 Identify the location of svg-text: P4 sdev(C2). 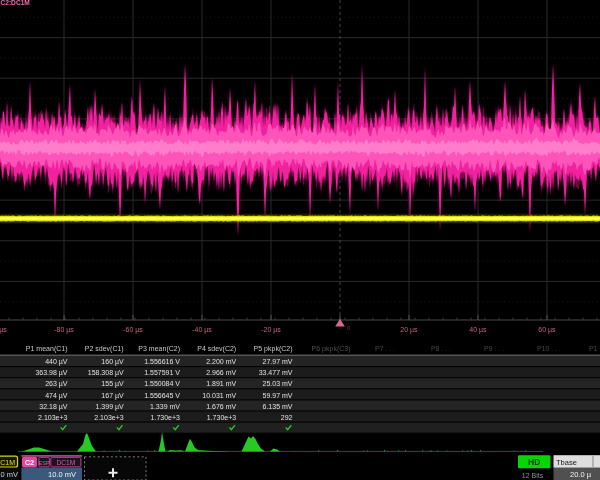
(216, 349).